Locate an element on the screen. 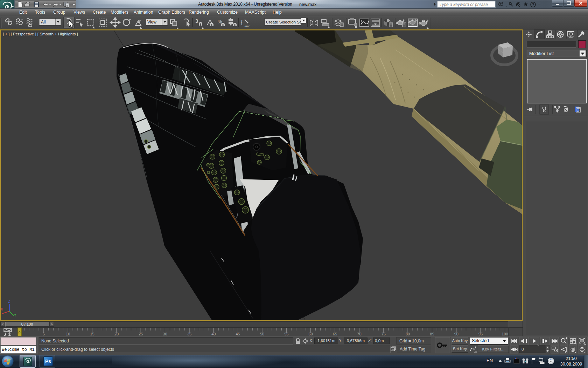 The height and width of the screenshot is (368, 588). svg-text: Create Selection Se is located at coordinates (284, 22).